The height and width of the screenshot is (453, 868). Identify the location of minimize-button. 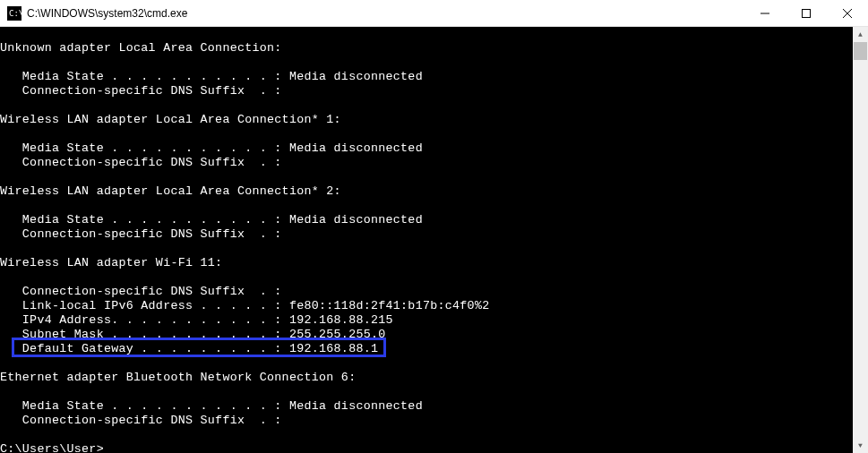
(765, 13).